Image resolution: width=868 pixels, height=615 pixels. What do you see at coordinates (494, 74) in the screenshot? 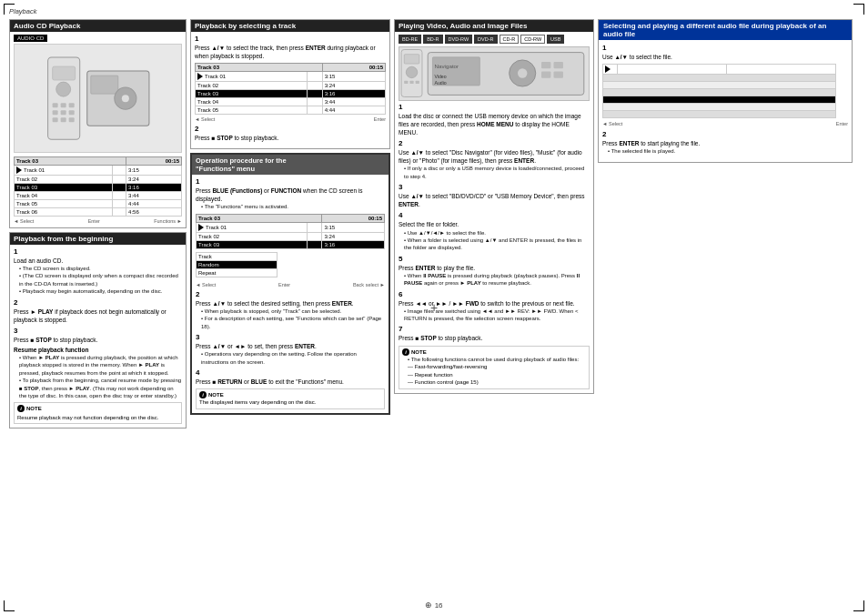
I see `device-illustration-2: Navigator Video Audio` at bounding box center [494, 74].